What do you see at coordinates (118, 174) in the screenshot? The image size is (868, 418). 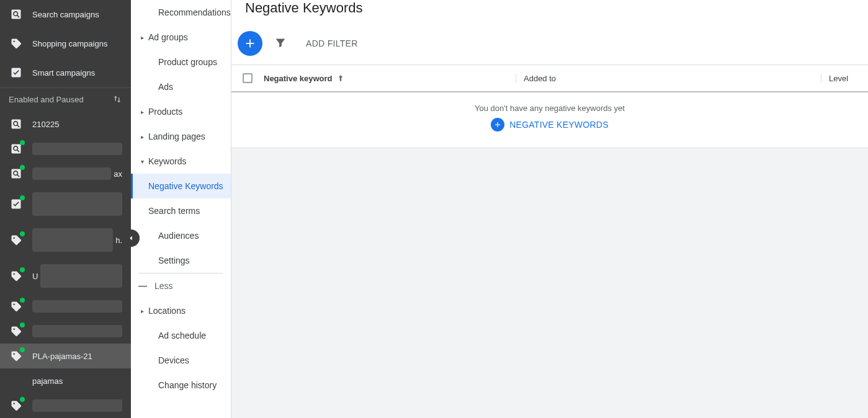 I see `campaign-label-fragment: ax` at bounding box center [118, 174].